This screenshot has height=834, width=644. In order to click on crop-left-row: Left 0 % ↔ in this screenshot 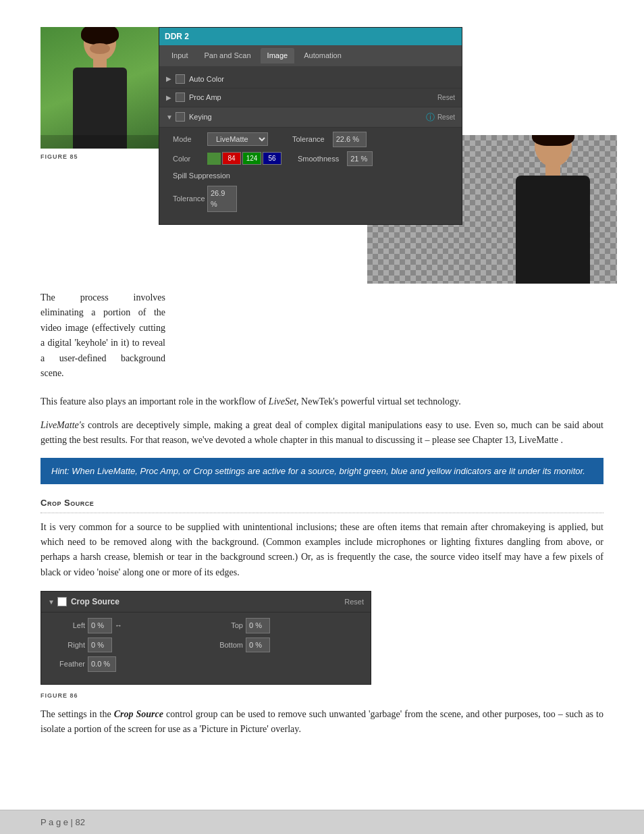, I will do `click(127, 625)`.